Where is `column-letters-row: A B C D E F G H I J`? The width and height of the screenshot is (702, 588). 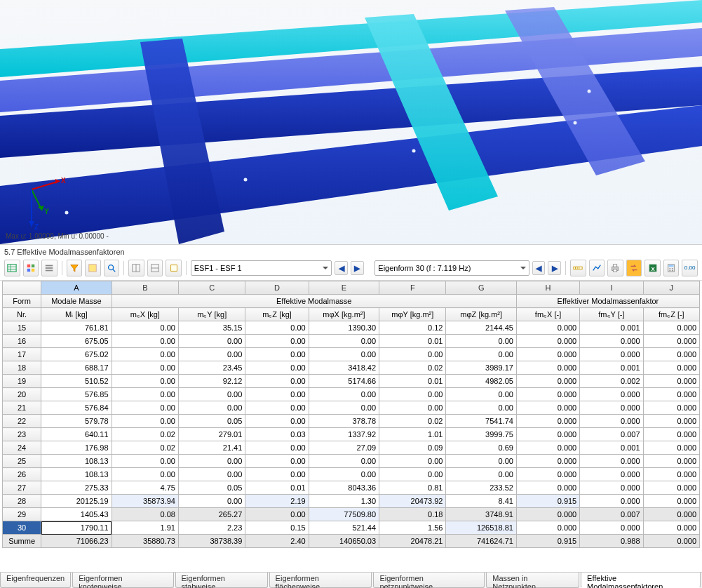 column-letters-row: A B C D E F G H I J is located at coordinates (351, 288).